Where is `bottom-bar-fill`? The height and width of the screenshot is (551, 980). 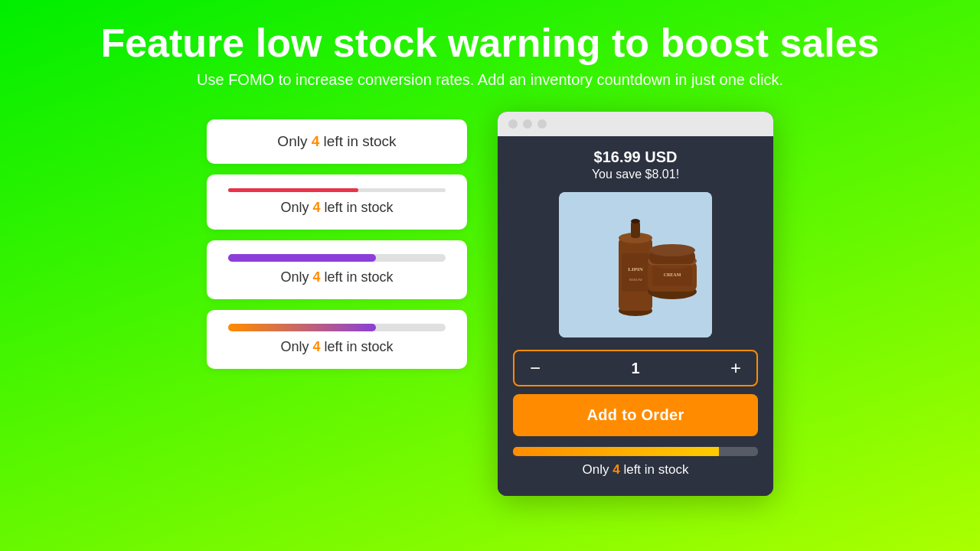 bottom-bar-fill is located at coordinates (616, 452).